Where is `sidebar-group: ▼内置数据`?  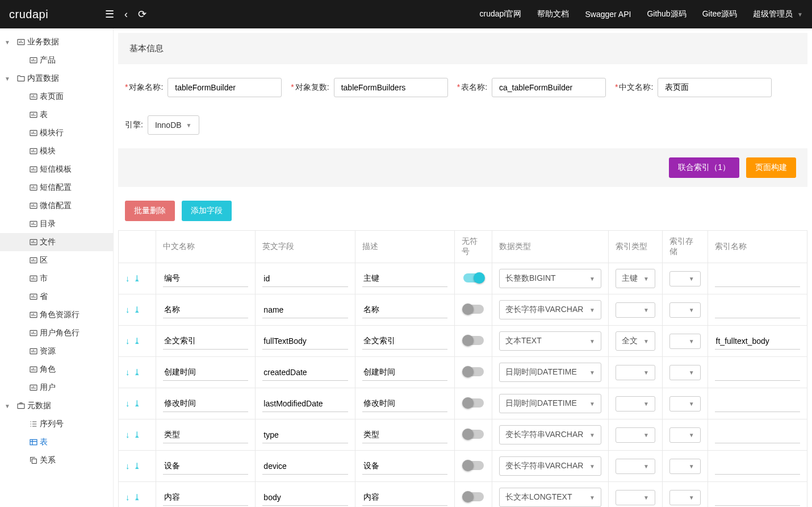 sidebar-group: ▼内置数据 is located at coordinates (57, 78).